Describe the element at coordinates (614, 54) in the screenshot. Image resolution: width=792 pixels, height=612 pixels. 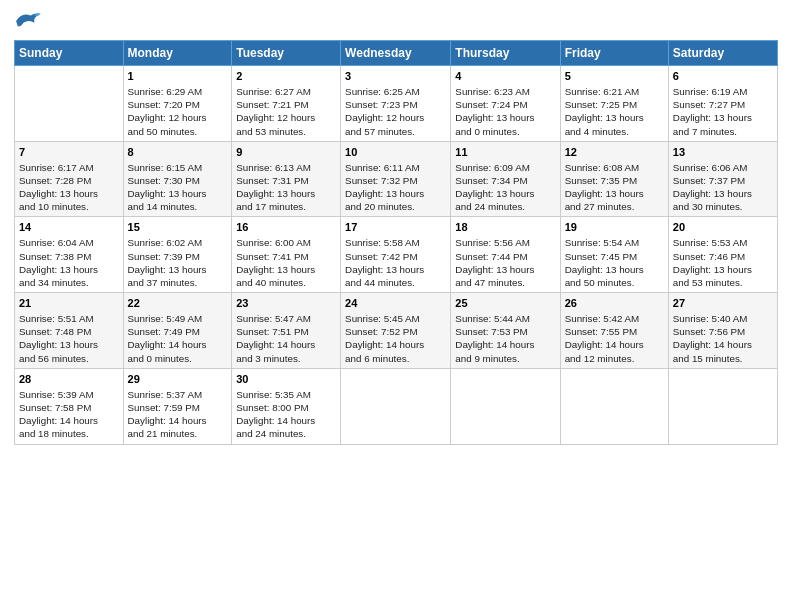
I see `header-cell-friday: Friday` at that location.